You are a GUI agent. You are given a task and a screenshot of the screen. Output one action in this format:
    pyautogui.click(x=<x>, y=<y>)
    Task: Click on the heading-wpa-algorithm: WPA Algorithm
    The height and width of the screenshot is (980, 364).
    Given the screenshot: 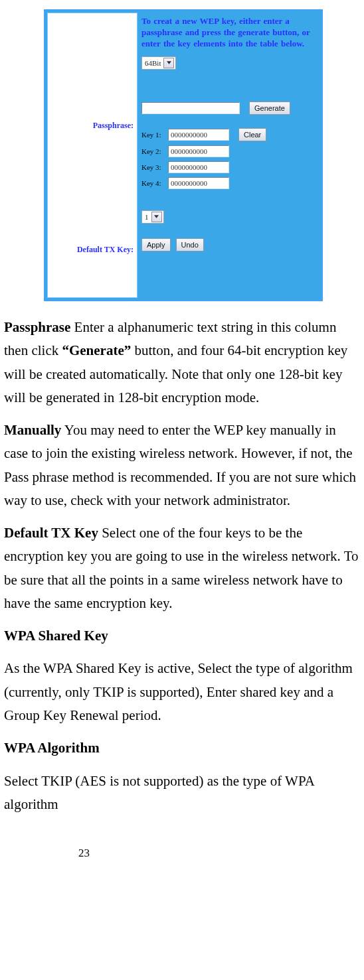 What is the action you would take?
    pyautogui.click(x=182, y=748)
    